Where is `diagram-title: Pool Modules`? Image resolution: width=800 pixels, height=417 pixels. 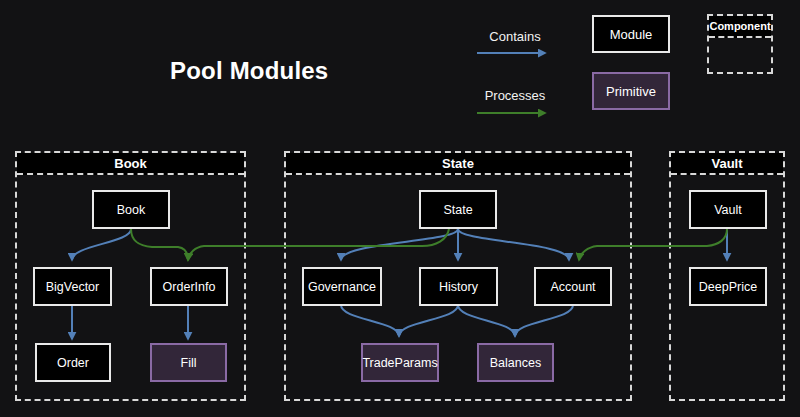
diagram-title: Pool Modules is located at coordinates (249, 71).